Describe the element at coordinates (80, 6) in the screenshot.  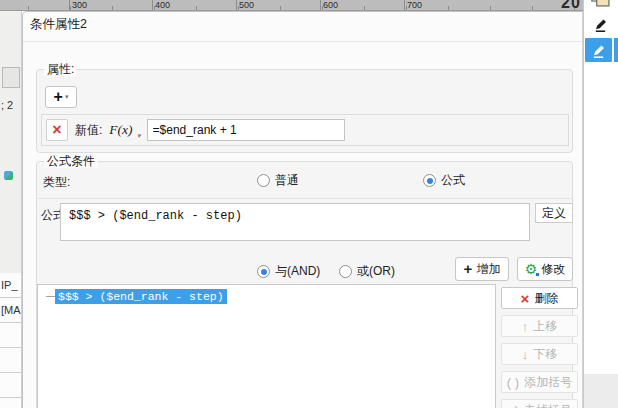
I see `ruler-mark-300: 300` at that location.